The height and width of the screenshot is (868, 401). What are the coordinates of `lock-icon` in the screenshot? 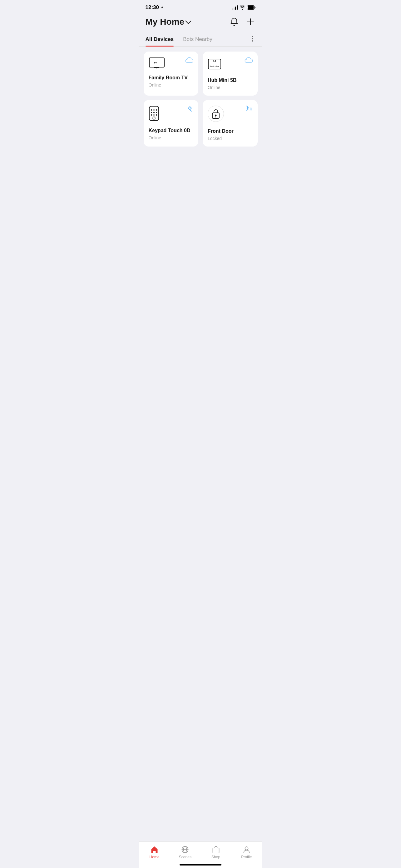 It's located at (216, 114).